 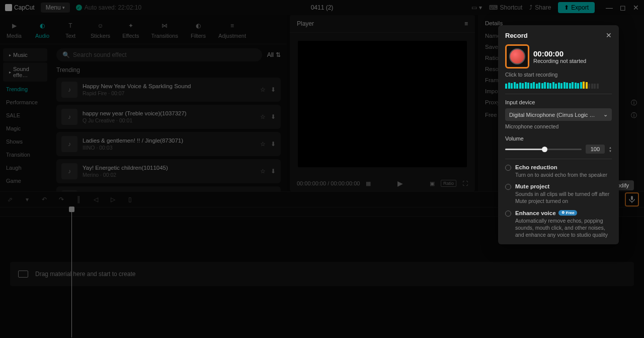 I want to click on record-button, so click(x=517, y=56).